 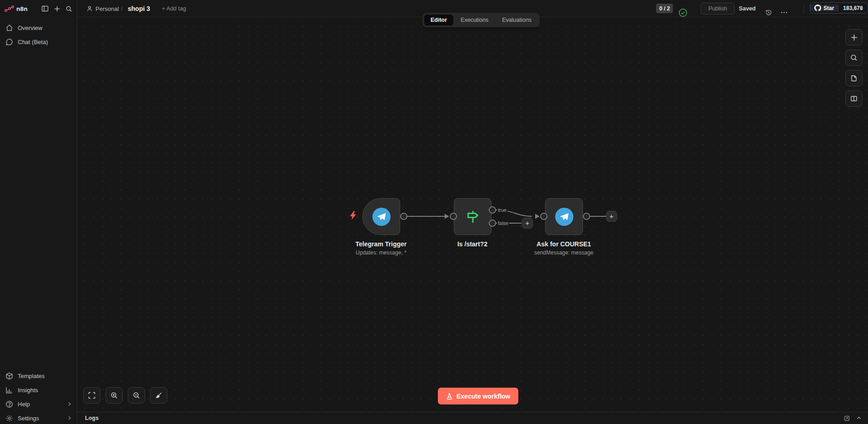 What do you see at coordinates (527, 223) in the screenshot?
I see `add-node-false-branch-button: +` at bounding box center [527, 223].